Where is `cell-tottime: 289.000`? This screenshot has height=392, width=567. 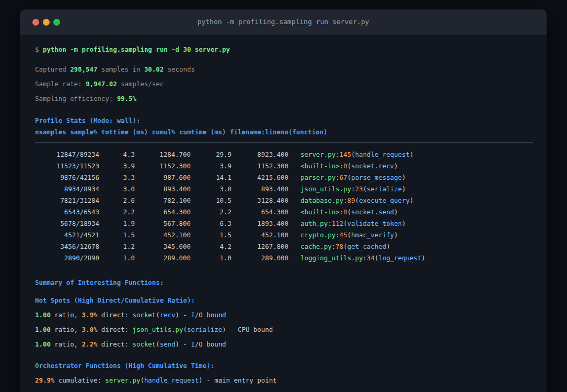 cell-tottime: 289.000 is located at coordinates (163, 258).